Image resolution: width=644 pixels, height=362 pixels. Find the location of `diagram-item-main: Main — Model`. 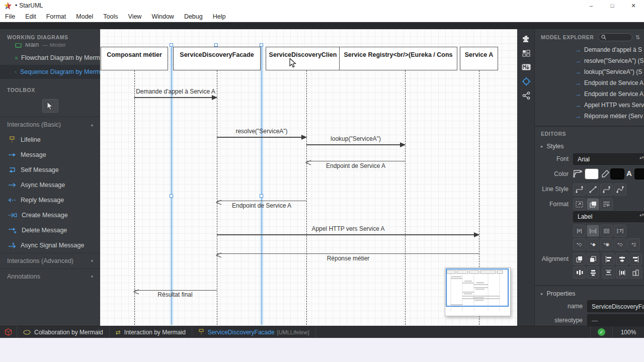

diagram-item-main: Main — Model is located at coordinates (50, 47).